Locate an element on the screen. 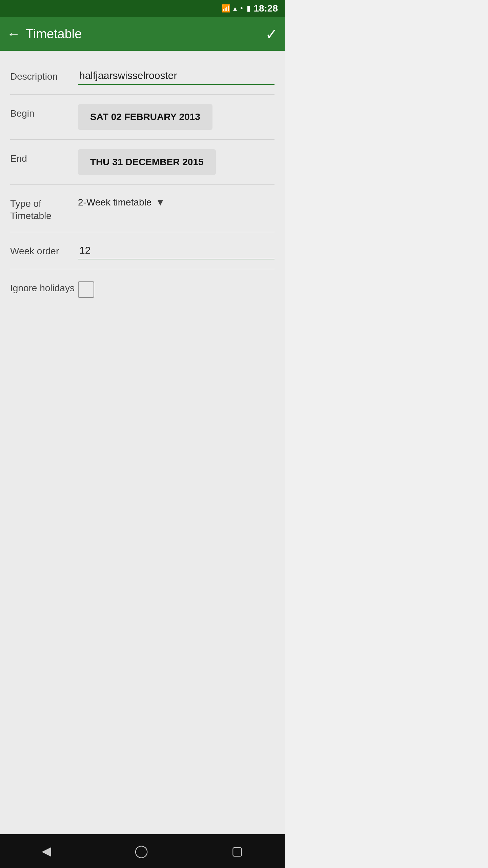  nav-back-icon: ◀ is located at coordinates (46, 851).